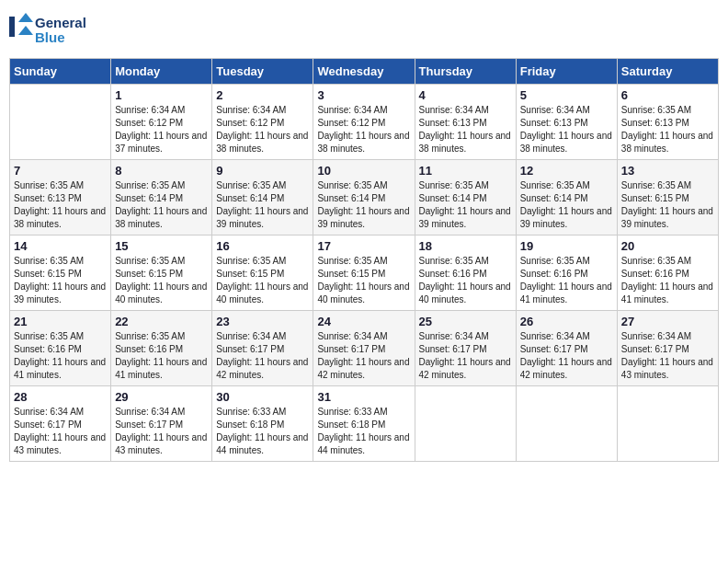  I want to click on day-number: 26, so click(566, 322).